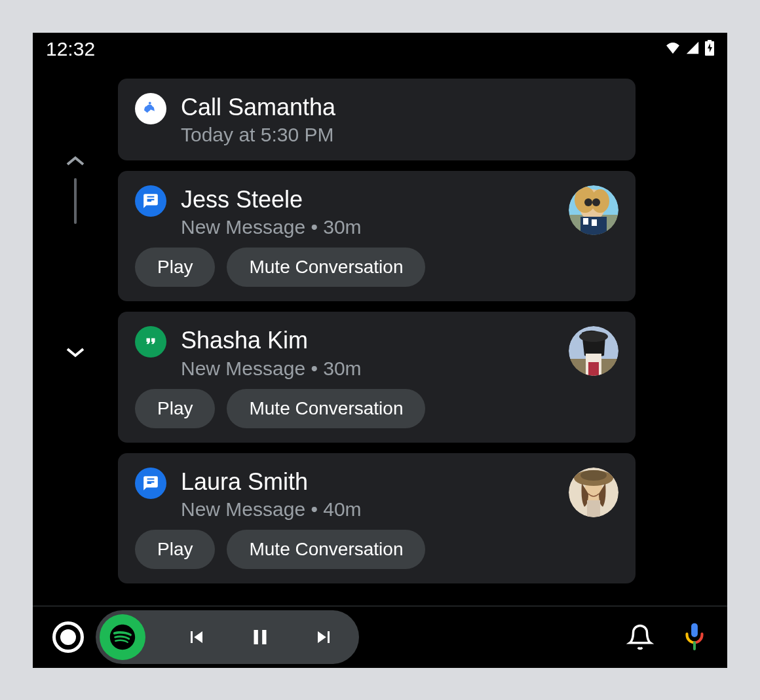  I want to click on cellular-icon, so click(693, 49).